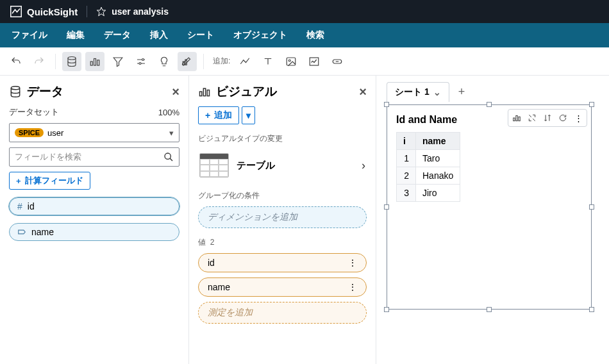  What do you see at coordinates (141, 62) in the screenshot?
I see `sliders-icon` at bounding box center [141, 62].